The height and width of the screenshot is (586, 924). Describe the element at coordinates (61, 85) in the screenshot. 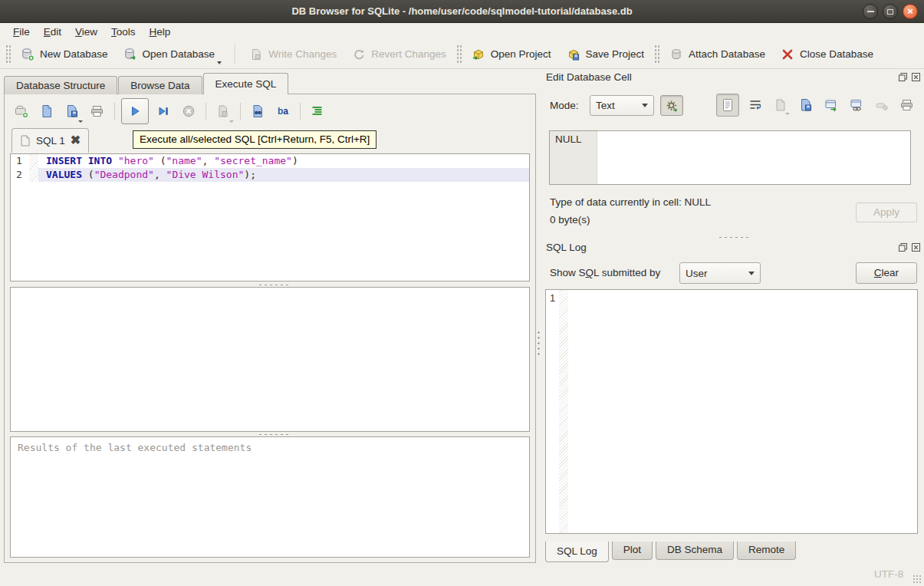

I see `tab-database-structure: Database Structure` at that location.